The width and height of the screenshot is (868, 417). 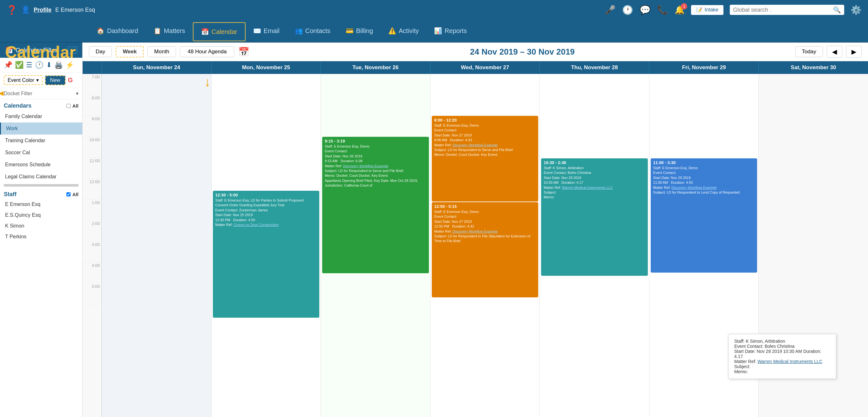 I want to click on mic-icon: 🎤, so click(x=610, y=10).